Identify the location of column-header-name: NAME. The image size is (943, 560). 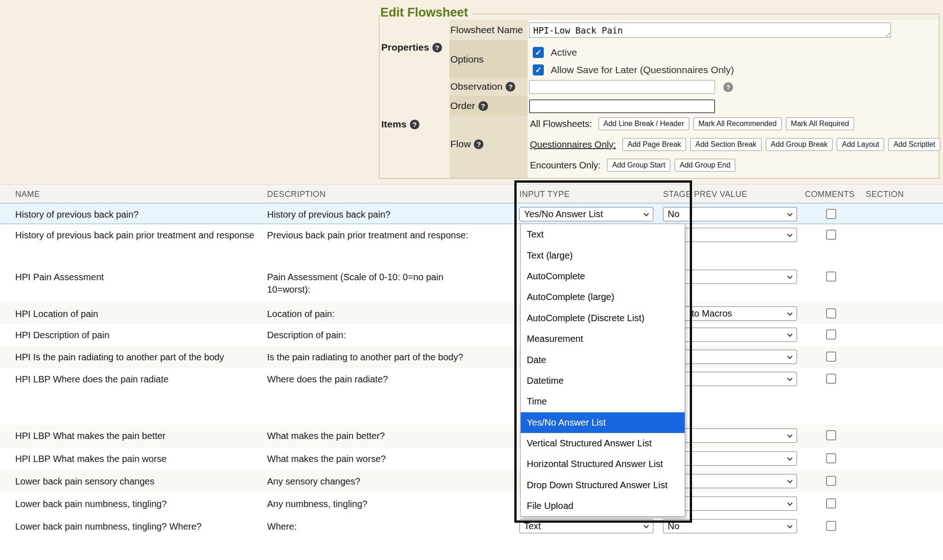
(28, 194).